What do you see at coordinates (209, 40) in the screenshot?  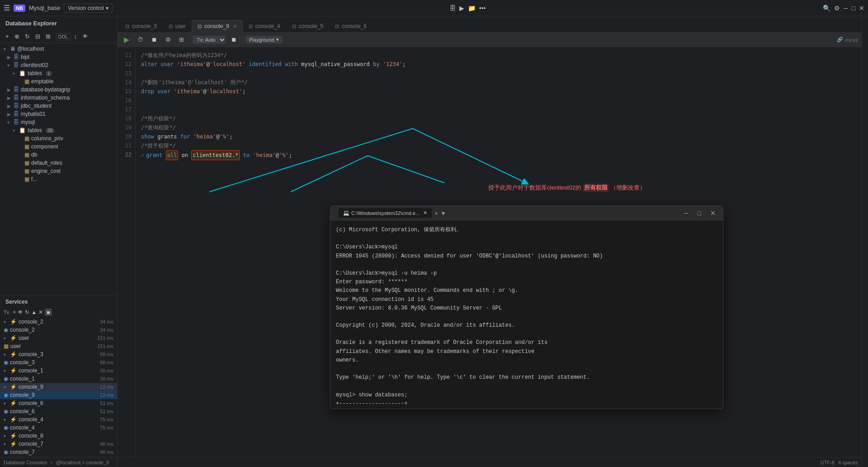 I see `tx-selector: Tx: Auto` at bounding box center [209, 40].